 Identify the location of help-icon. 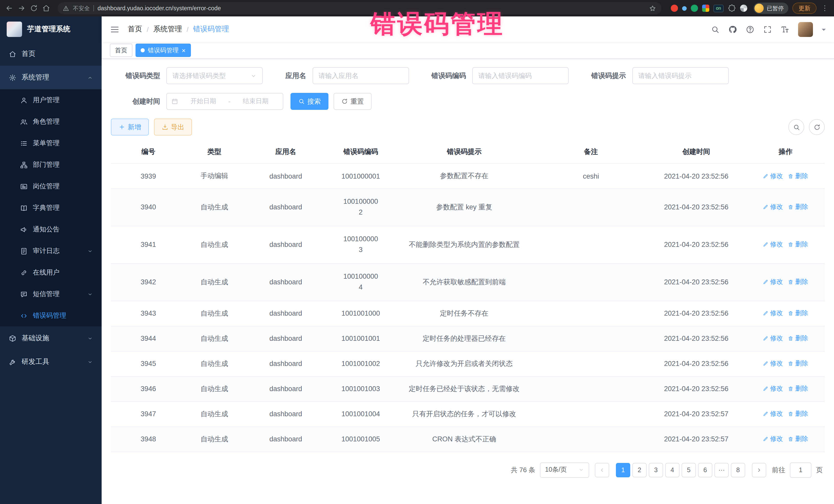
(750, 29).